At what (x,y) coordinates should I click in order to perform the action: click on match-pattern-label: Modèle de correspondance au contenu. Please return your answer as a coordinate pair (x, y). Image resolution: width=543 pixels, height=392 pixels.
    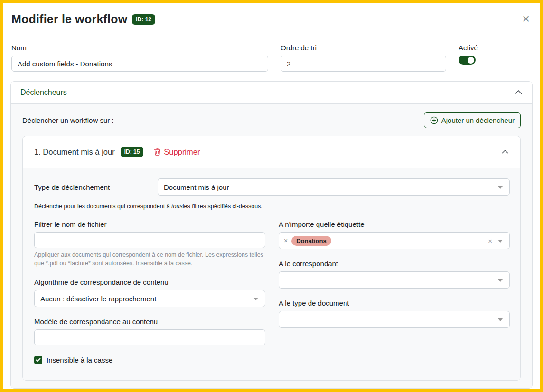
    Looking at the image, I should click on (150, 322).